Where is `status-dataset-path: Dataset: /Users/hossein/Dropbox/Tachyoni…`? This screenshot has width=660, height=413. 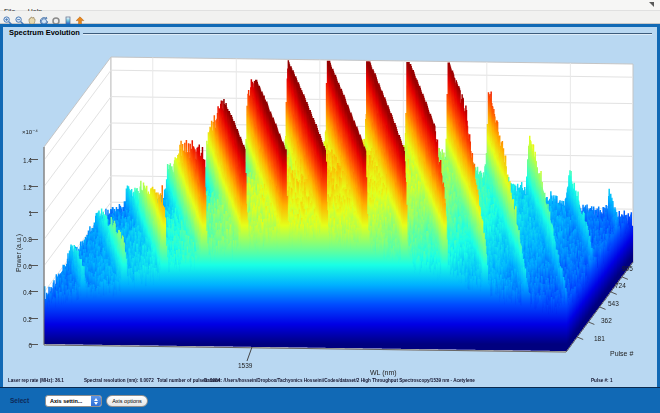 status-dataset-path: Dataset: /Users/hossein/Dropbox/Tachyoni… is located at coordinates (340, 380).